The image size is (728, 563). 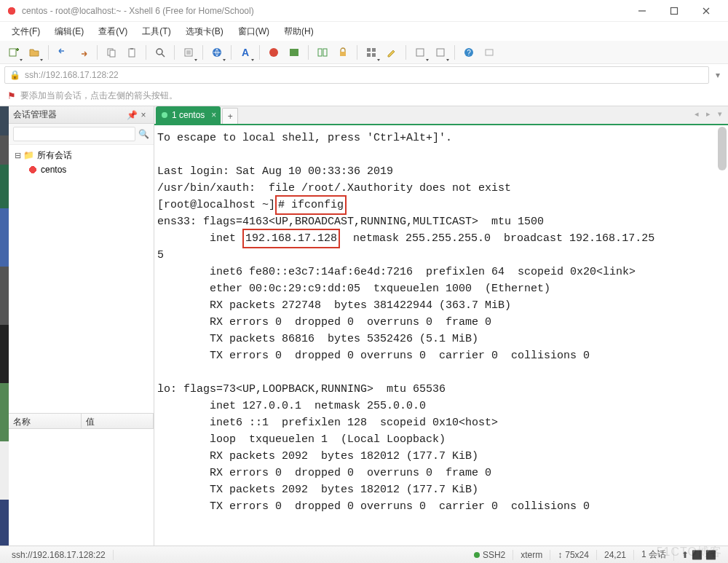 I want to click on tree-root-node: ⊟ 📁 所有会话, so click(x=82, y=155).